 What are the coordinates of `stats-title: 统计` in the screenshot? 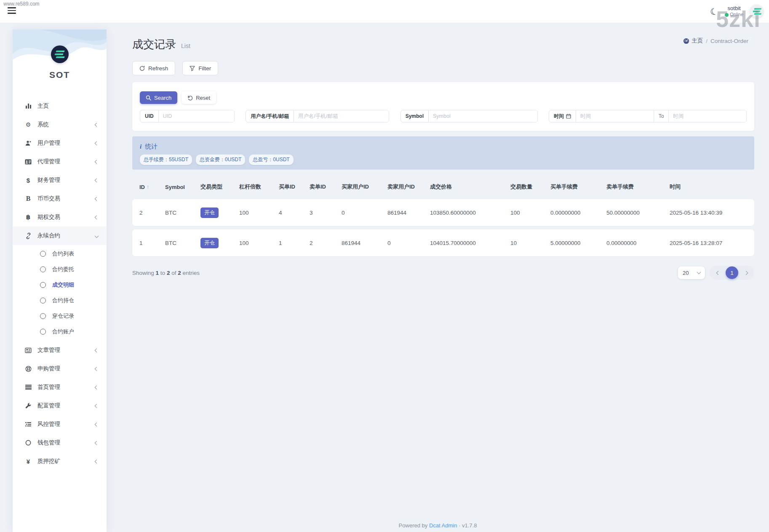 It's located at (151, 146).